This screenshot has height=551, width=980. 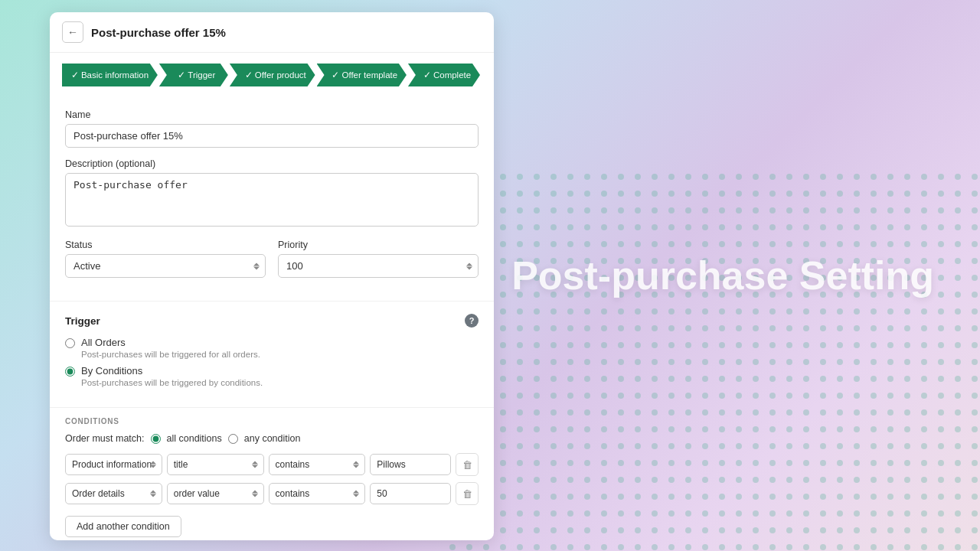 I want to click on status-select-wrap: Active Inactive, so click(x=165, y=266).